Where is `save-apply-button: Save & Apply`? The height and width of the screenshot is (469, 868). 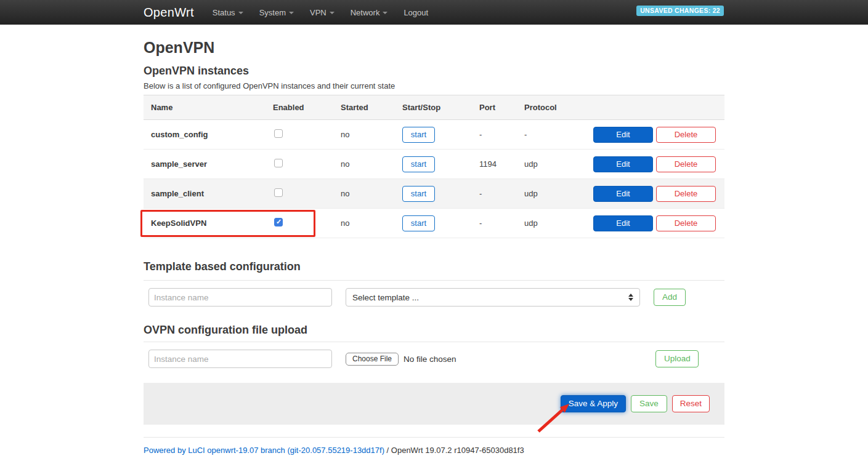
save-apply-button: Save & Apply is located at coordinates (593, 404).